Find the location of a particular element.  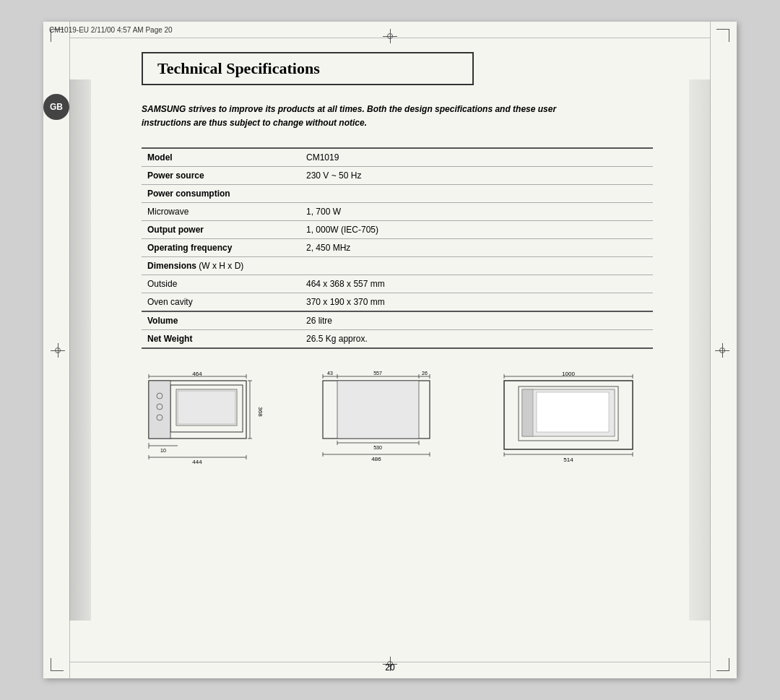

crosshair-right is located at coordinates (722, 350).